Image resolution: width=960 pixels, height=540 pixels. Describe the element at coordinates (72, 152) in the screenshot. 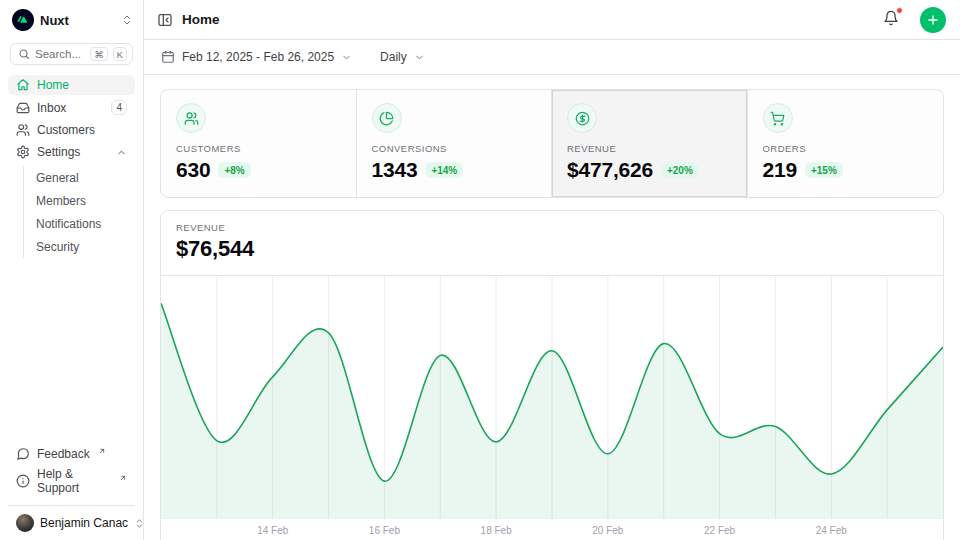

I see `sidebar-item-settings: Settings` at that location.